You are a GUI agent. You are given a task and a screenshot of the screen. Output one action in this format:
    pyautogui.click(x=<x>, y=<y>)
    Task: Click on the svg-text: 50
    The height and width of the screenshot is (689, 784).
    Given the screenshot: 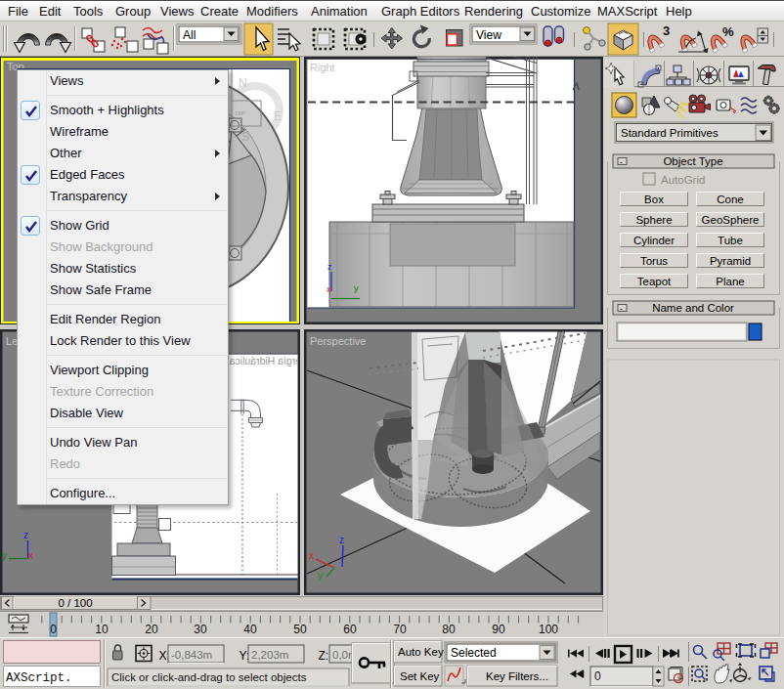 What is the action you would take?
    pyautogui.click(x=300, y=629)
    